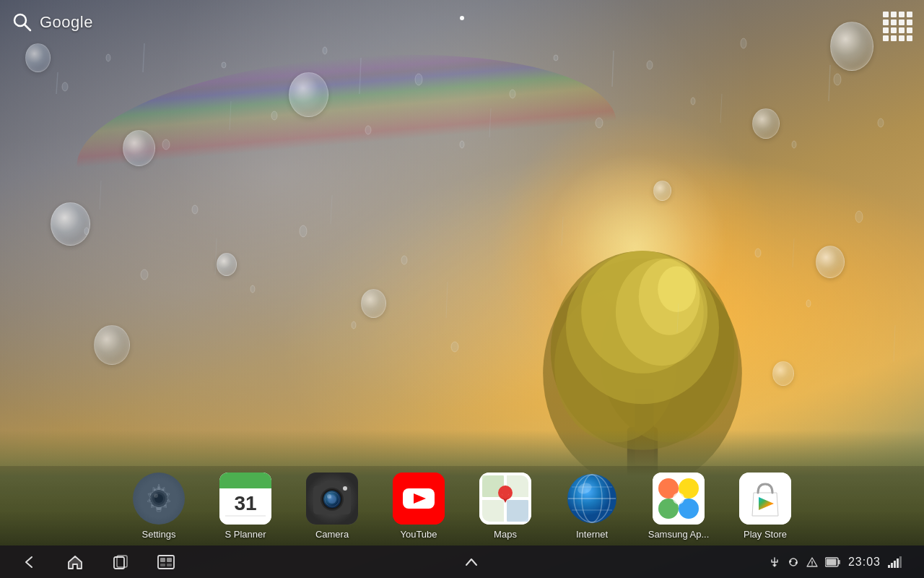  What do you see at coordinates (66, 22) in the screenshot?
I see `google-search-label: Google` at bounding box center [66, 22].